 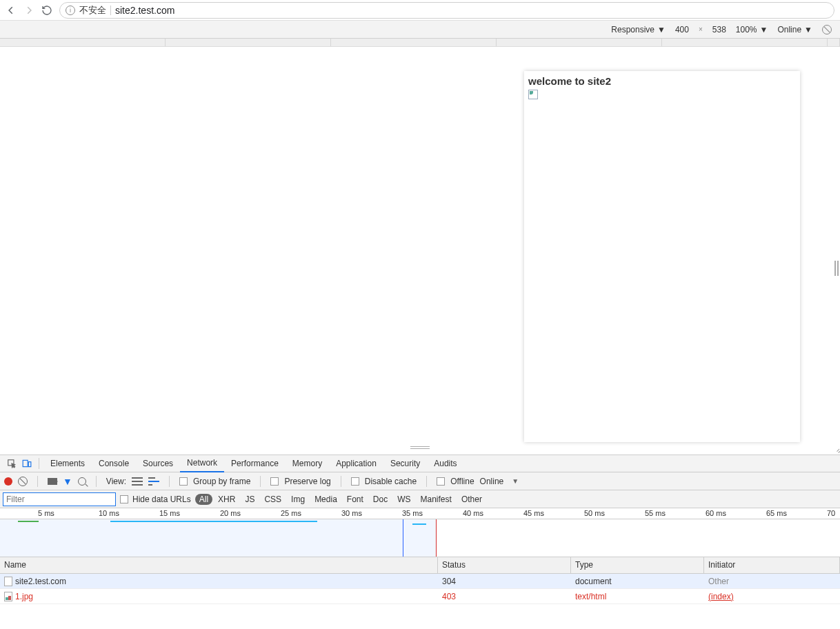 I want to click on preserve-log-checkbox, so click(x=274, y=481).